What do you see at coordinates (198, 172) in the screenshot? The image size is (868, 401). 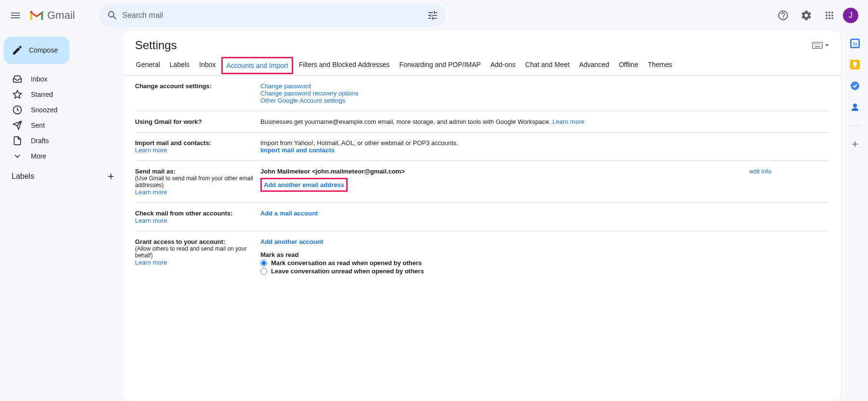 I see `section-title: Send mail as:` at bounding box center [198, 172].